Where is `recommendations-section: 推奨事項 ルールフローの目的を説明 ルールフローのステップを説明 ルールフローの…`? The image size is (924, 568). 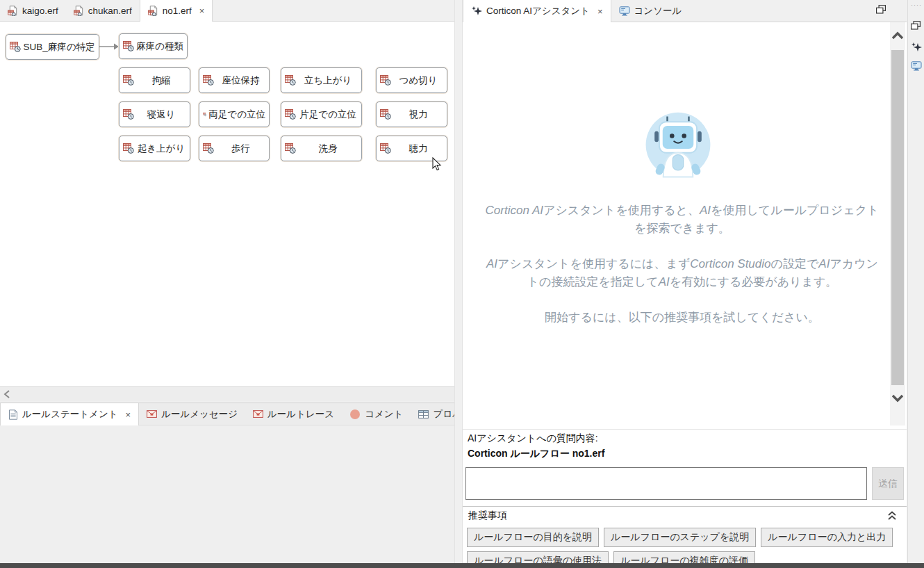
recommendations-section: 推奨事項 ルールフローの目的を説明 ルールフローのステップを説明 ルールフローの… is located at coordinates (685, 535).